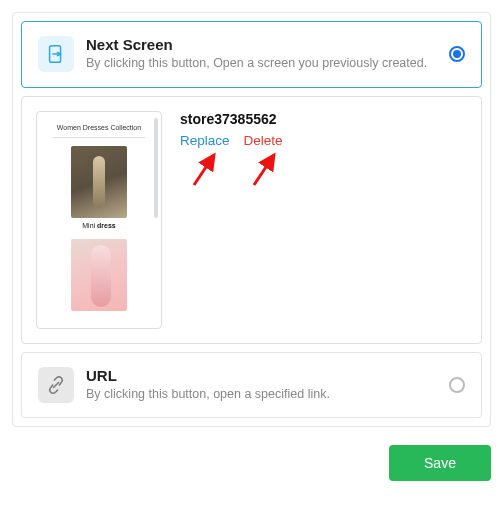  Describe the element at coordinates (205, 140) in the screenshot. I see `replace-link: Replace` at that location.